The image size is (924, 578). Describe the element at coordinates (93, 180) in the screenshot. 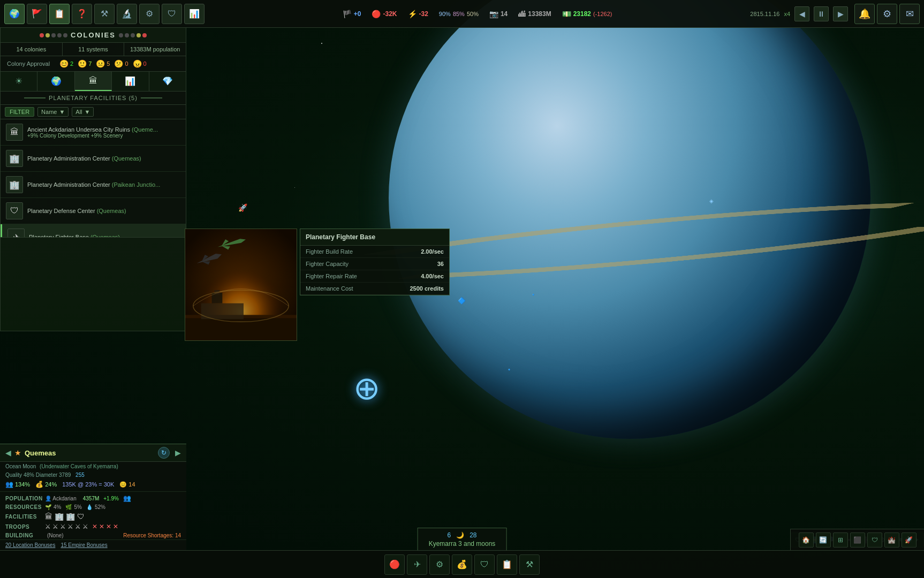

I see `colony-panel: COLONIES 14 colonies 11 systems 13383M p…` at that location.